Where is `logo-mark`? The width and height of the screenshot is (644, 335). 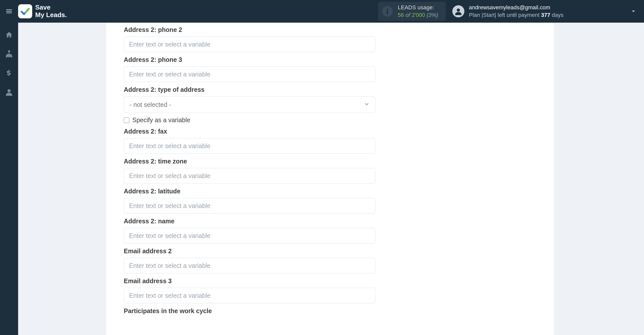
logo-mark is located at coordinates (25, 11).